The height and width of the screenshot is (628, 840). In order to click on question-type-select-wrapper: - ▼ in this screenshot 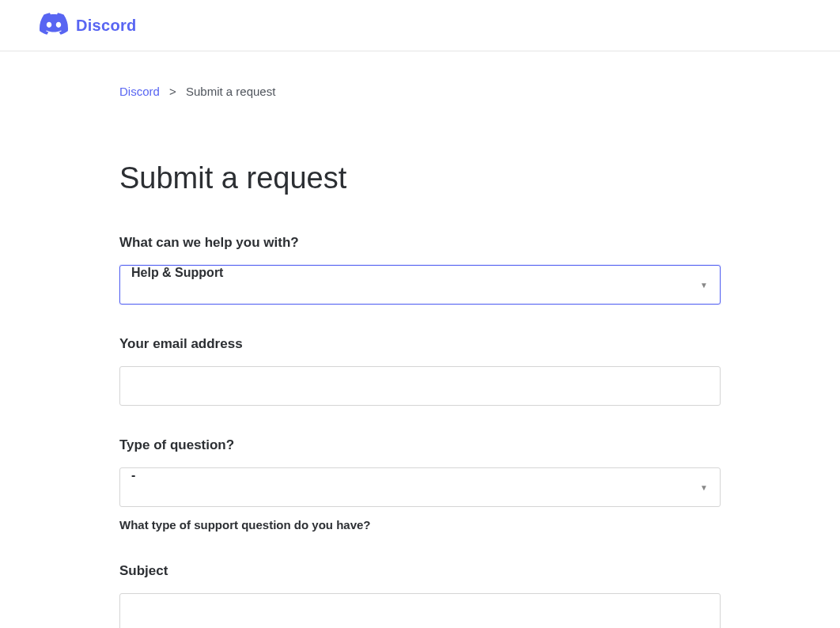, I will do `click(420, 487)`.